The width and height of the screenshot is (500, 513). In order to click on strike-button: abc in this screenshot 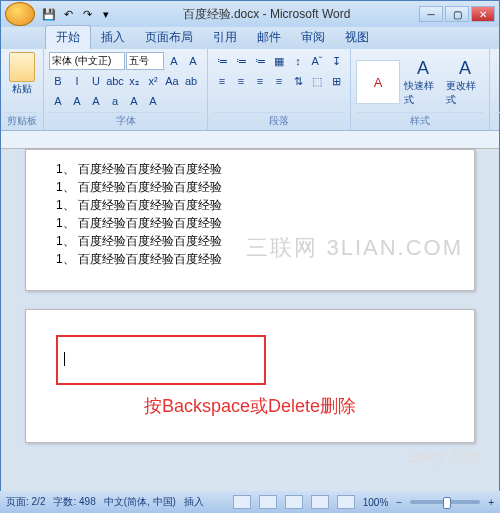, I will do `click(115, 81)`.